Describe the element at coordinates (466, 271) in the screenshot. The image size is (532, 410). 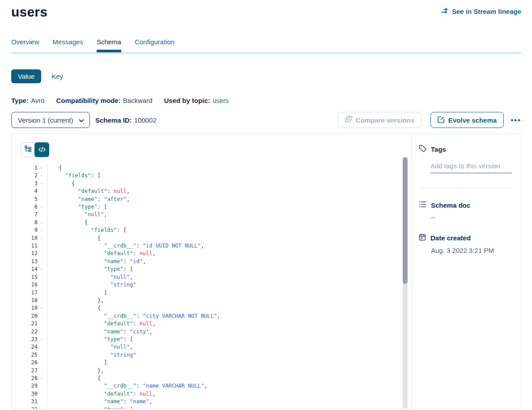
I see `schema-sidebar: Tags Schema doc --` at that location.